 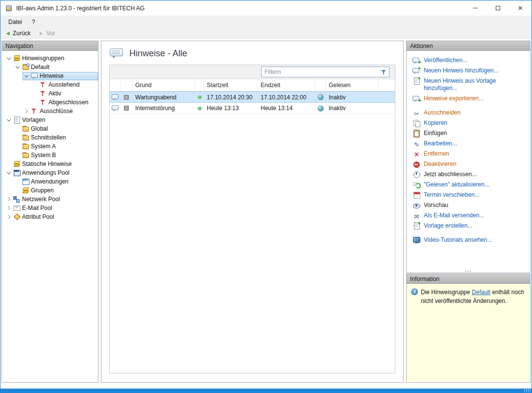 What do you see at coordinates (520, 8) in the screenshot?
I see `close-button` at bounding box center [520, 8].